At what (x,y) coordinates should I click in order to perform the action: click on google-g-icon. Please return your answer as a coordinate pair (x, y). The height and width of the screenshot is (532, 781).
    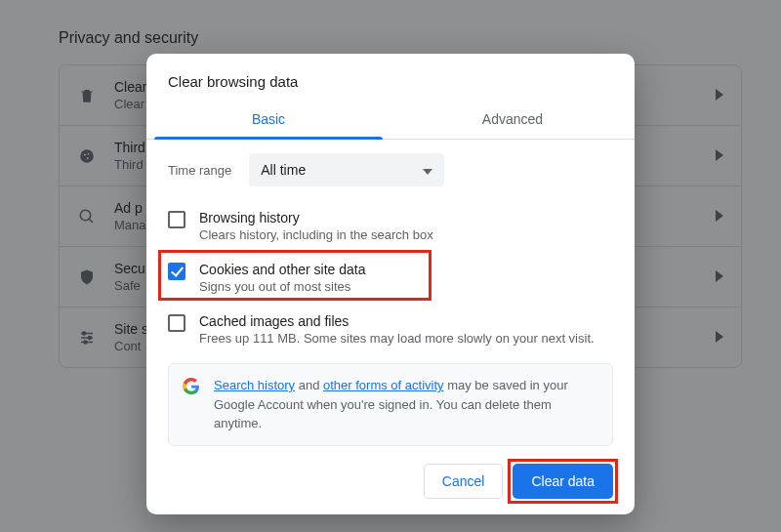
    Looking at the image, I should click on (191, 387).